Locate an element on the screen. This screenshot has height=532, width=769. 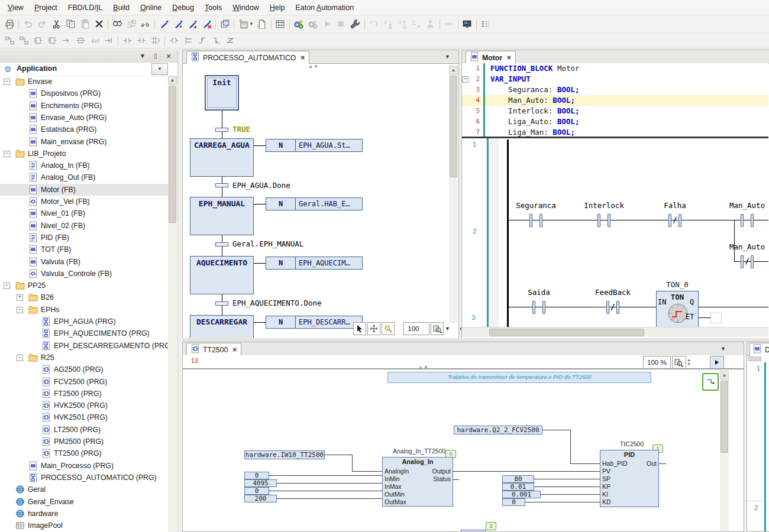
insert-input-icon is located at coordinates (66, 41).